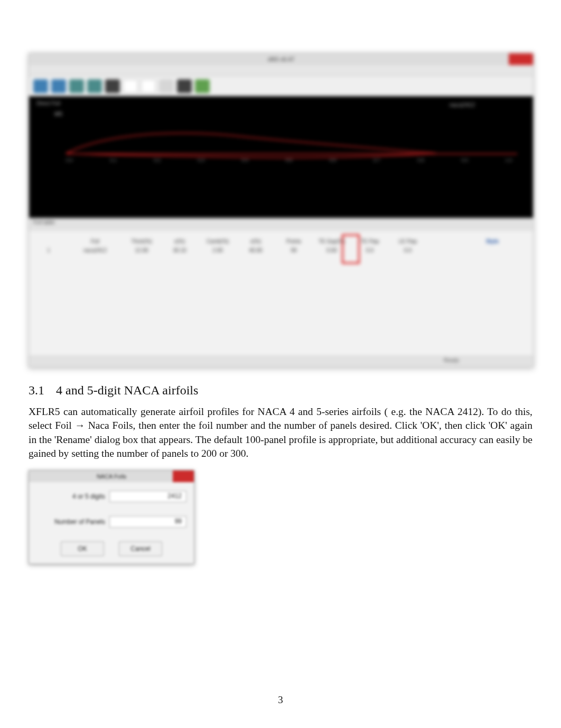 Image resolution: width=561 pixels, height=728 pixels. Describe the element at coordinates (256, 251) in the screenshot. I see `cell: 40.00` at that location.